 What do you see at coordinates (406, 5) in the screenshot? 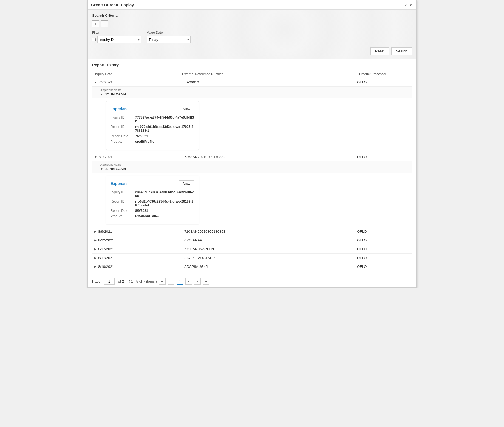
I see `resize-icon: ⤢` at bounding box center [406, 5].